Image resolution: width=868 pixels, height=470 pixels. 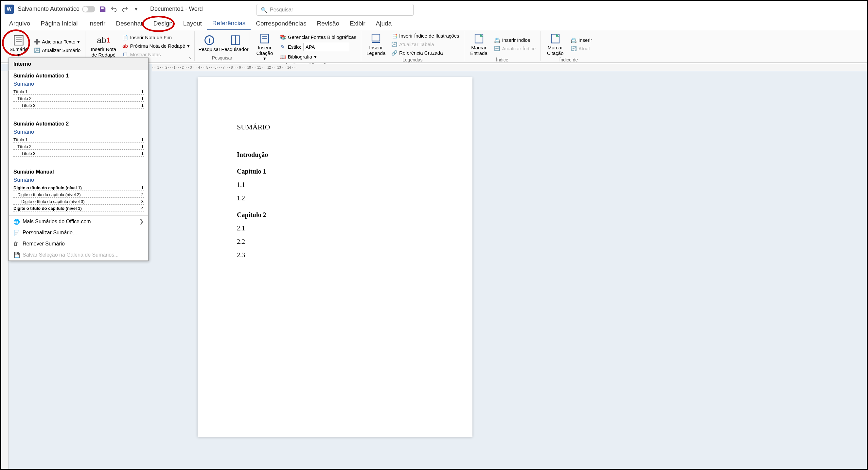 I want to click on remove-toc-button: 🗑 Remover Sumário, so click(x=79, y=244).